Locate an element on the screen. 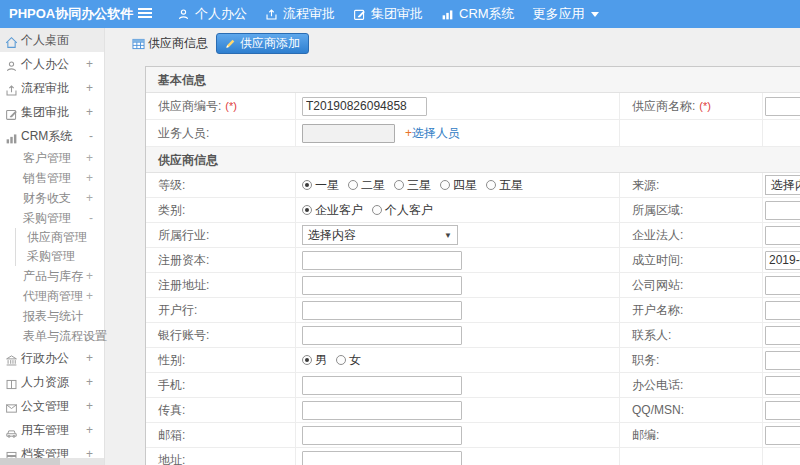 The width and height of the screenshot is (800, 465). account-name-input is located at coordinates (782, 310).